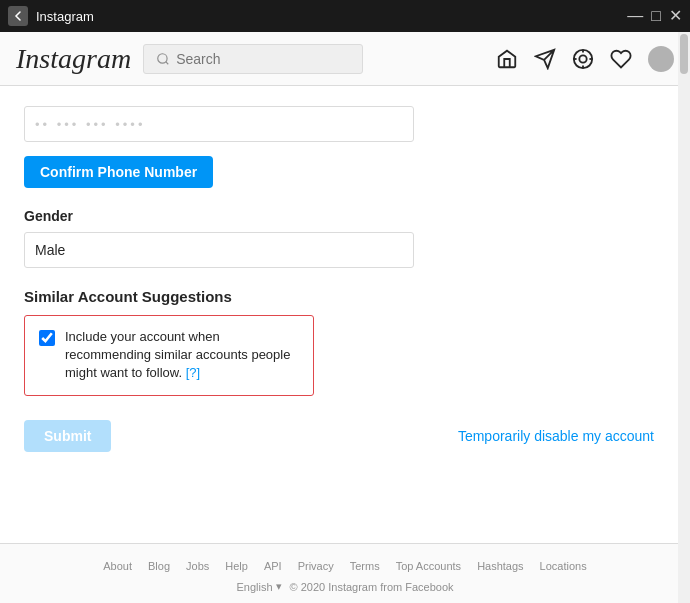 The image size is (690, 603). Describe the element at coordinates (198, 566) in the screenshot. I see `footer-link: Jobs` at that location.